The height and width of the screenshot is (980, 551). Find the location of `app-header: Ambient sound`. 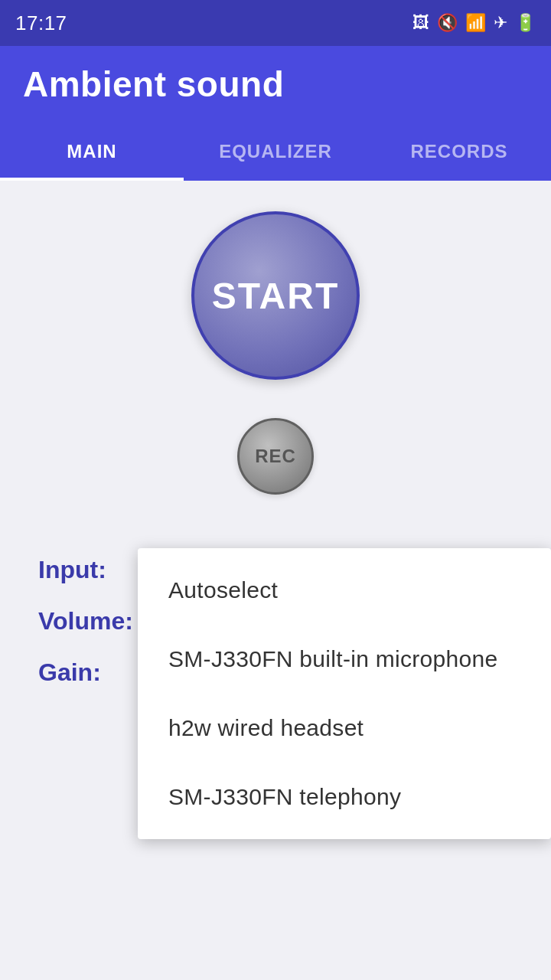

app-header: Ambient sound is located at coordinates (276, 84).